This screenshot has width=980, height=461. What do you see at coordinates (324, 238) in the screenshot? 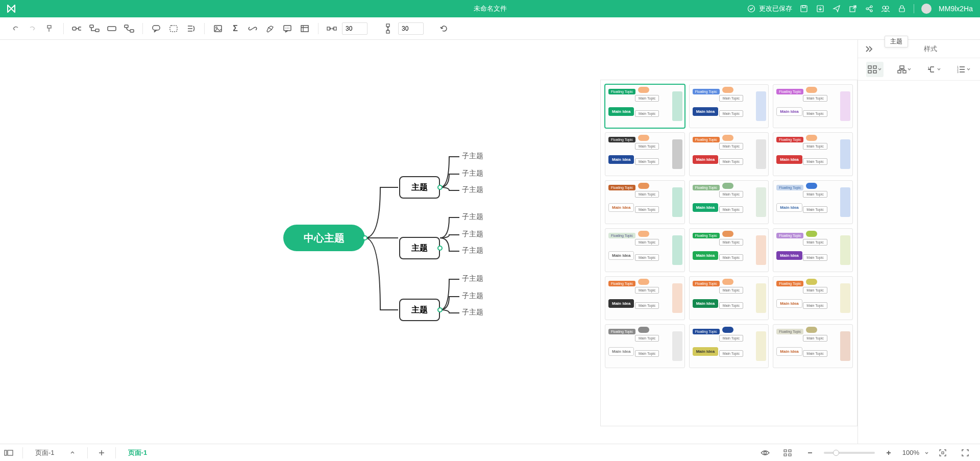
I see `center-topic: 中心主题` at bounding box center [324, 238].